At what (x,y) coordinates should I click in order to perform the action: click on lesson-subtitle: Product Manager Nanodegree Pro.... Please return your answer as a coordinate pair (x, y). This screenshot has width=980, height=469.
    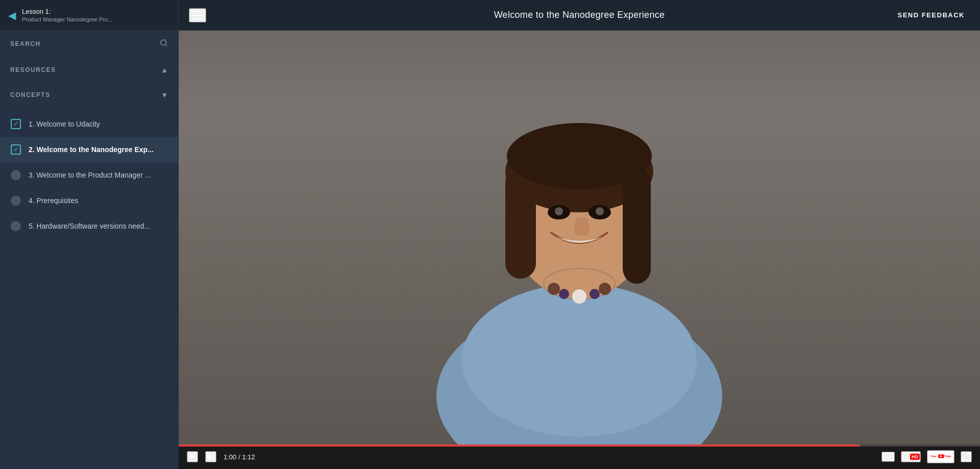
    Looking at the image, I should click on (67, 19).